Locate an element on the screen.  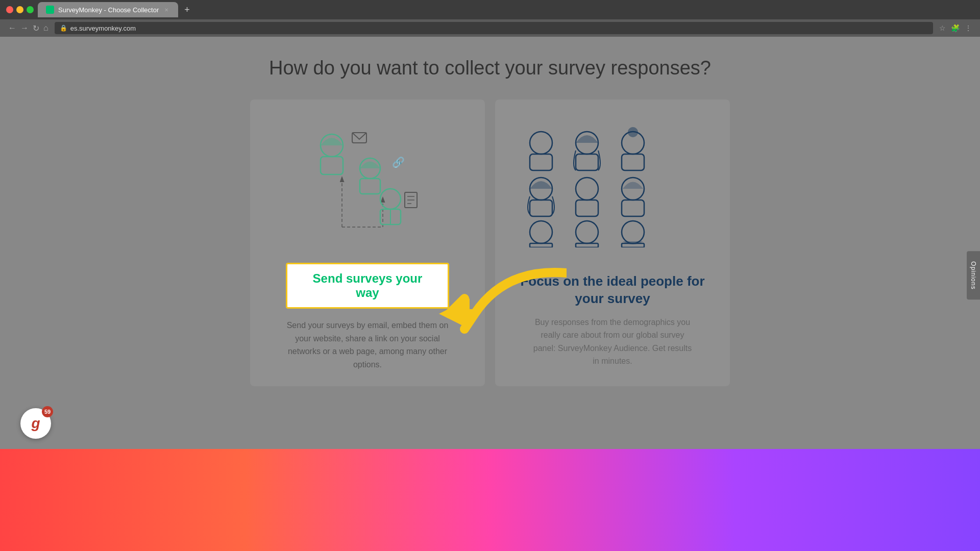
active-tab: SurveyMonkey - Choose Collector ✕ is located at coordinates (108, 10).